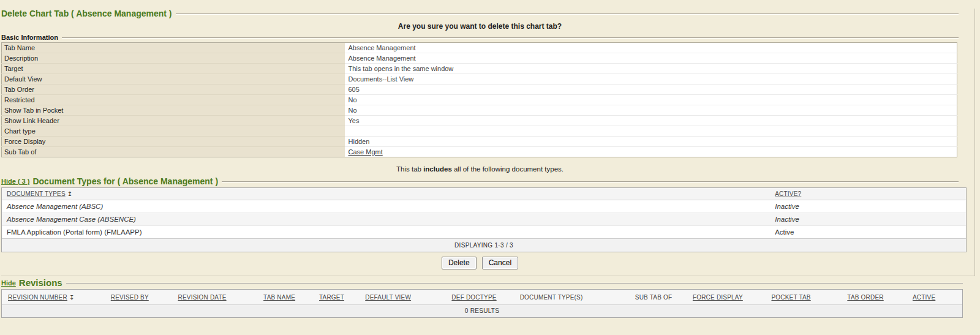 The height and width of the screenshot is (335, 980). Describe the element at coordinates (651, 152) in the screenshot. I see `field-value-sub-tab-of: Case Mgmt` at that location.